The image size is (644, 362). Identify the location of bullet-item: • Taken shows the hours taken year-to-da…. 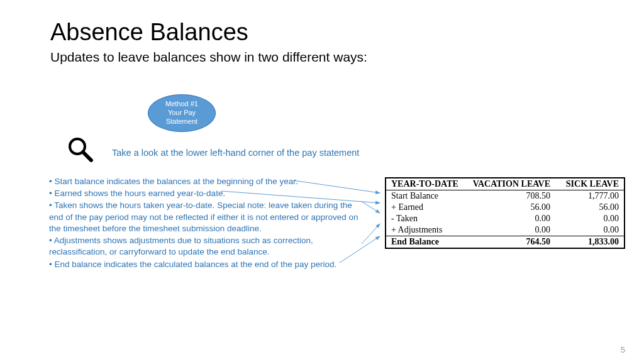
(208, 217).